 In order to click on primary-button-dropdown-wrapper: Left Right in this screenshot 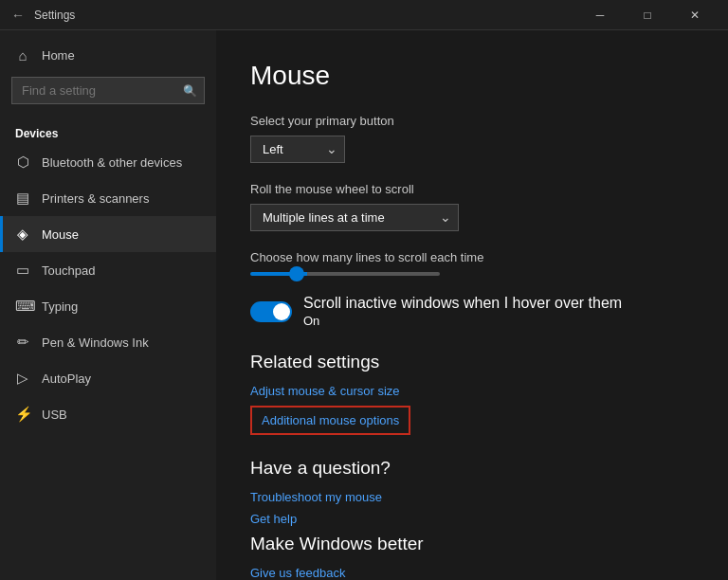, I will do `click(298, 150)`.